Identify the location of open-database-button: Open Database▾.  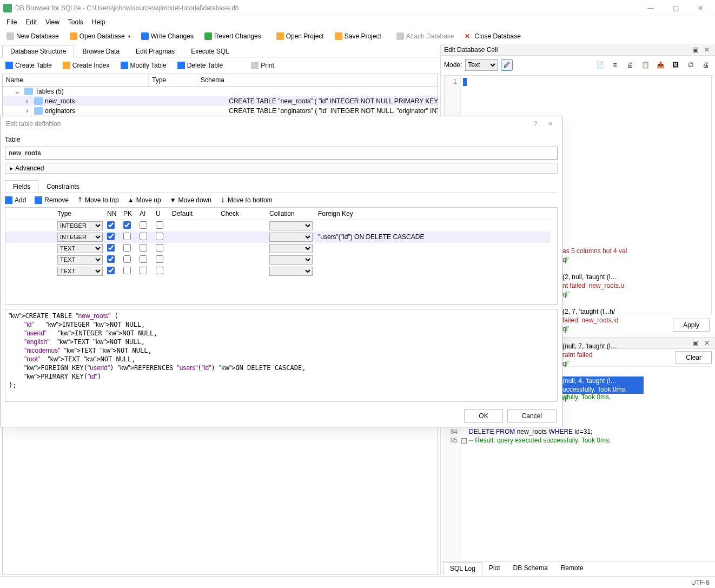
(100, 36).